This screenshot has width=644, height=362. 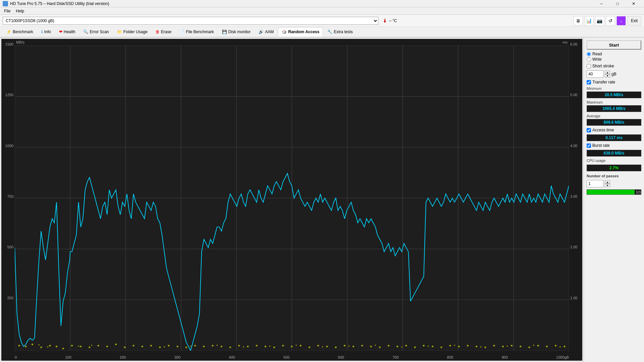 I want to click on title-bar: HD Tune Pro 5.75 – Hard Disk/SSD Utility…, so click(x=322, y=4).